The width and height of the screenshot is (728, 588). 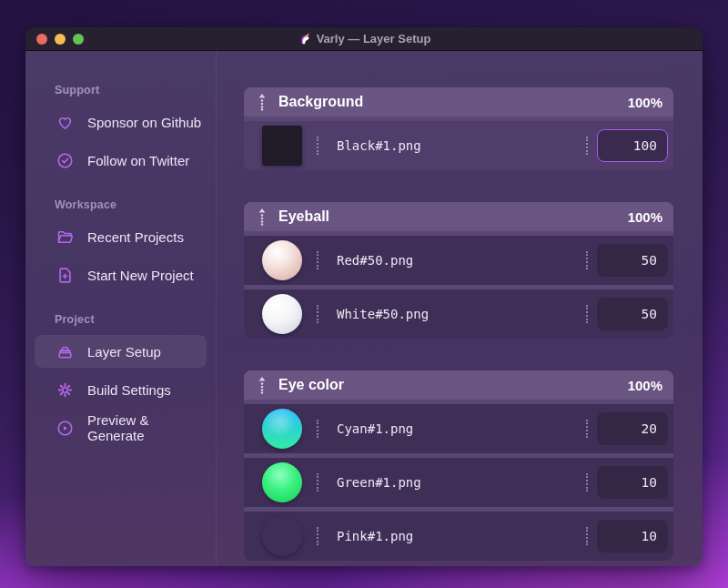 I want to click on layer-row: Red#50.png, so click(x=459, y=260).